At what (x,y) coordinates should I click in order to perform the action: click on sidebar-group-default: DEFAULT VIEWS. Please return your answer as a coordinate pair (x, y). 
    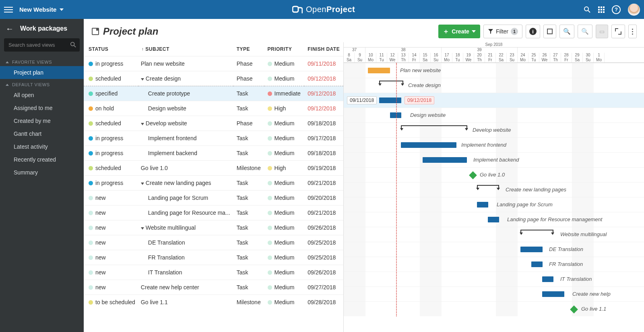
    Looking at the image, I should click on (42, 84).